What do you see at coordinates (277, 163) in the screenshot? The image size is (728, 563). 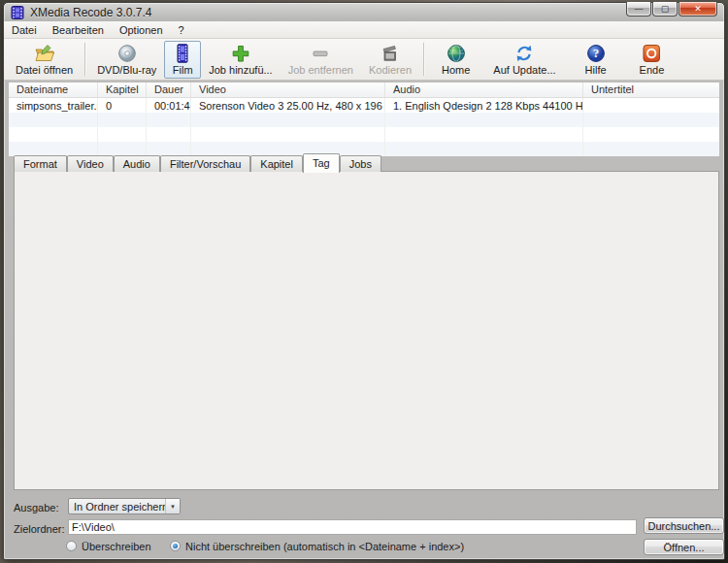 I see `tab-kapitel: Kapitel` at bounding box center [277, 163].